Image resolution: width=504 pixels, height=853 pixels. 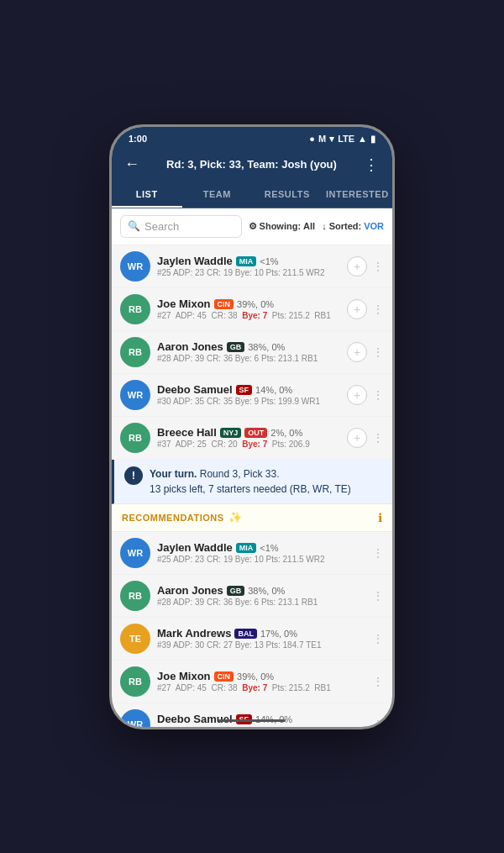 What do you see at coordinates (252, 518) in the screenshot?
I see `recommendations-header: RECOMMENDATIONS ✨ ℹ` at bounding box center [252, 518].